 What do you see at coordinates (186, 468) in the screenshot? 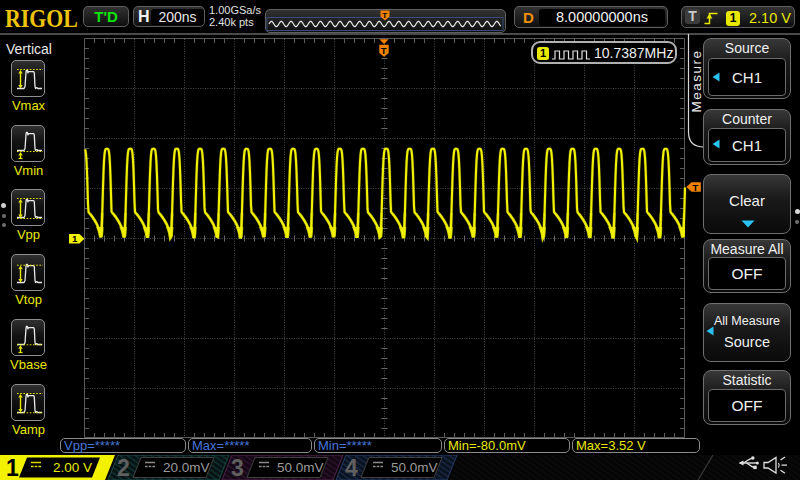
I see `svg-text: 20.0mV` at bounding box center [186, 468].